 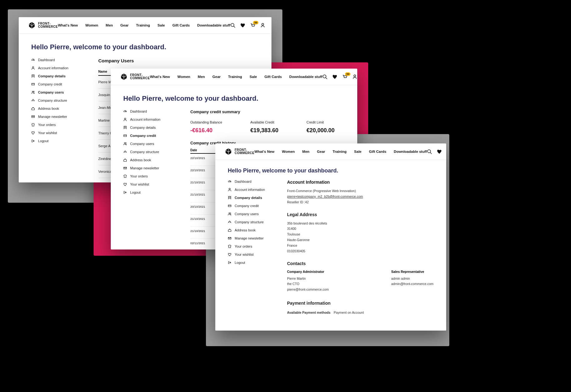 What do you see at coordinates (33, 141) in the screenshot?
I see `logout-icon` at bounding box center [33, 141].